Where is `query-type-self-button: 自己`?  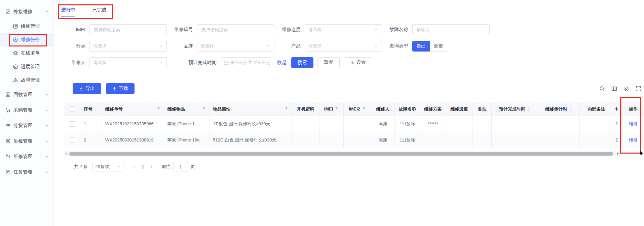 query-type-self-button: 自己 is located at coordinates (421, 46).